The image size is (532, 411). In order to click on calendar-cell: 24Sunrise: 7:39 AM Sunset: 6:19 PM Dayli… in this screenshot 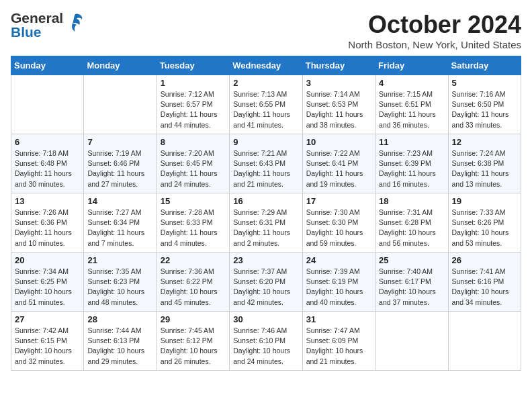, I will do `click(339, 282)`.